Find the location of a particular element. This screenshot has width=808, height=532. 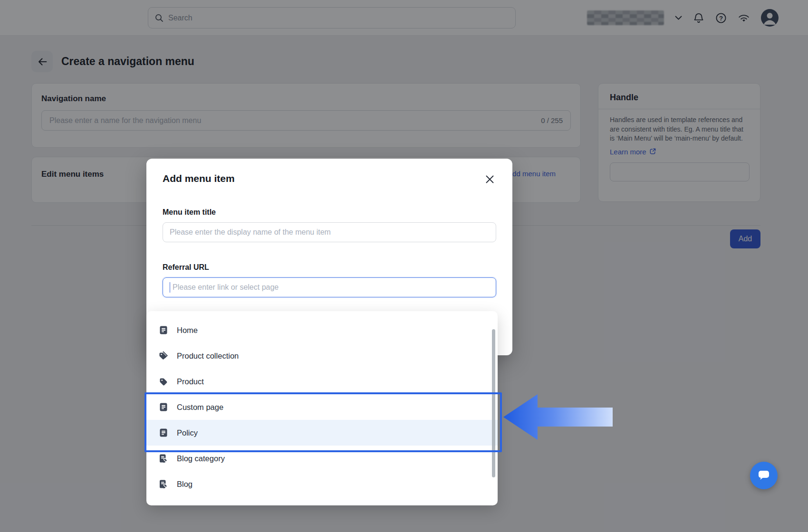

tag-icon is located at coordinates (164, 381).